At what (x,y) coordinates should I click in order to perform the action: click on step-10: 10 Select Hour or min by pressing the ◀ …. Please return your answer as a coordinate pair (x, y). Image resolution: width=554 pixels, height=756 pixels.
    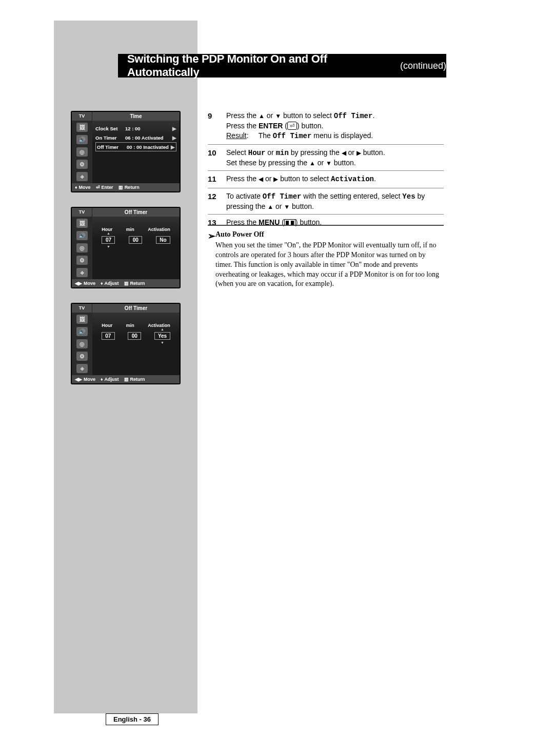
    Looking at the image, I should click on (326, 158).